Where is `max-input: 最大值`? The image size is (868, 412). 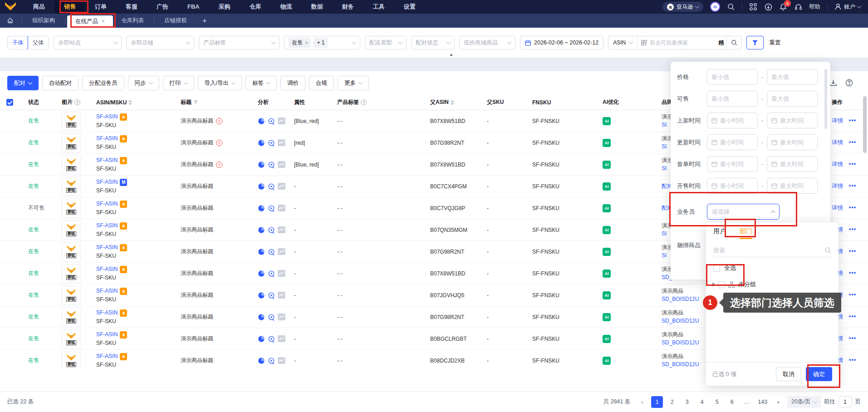
max-input: 最大值 is located at coordinates (792, 99).